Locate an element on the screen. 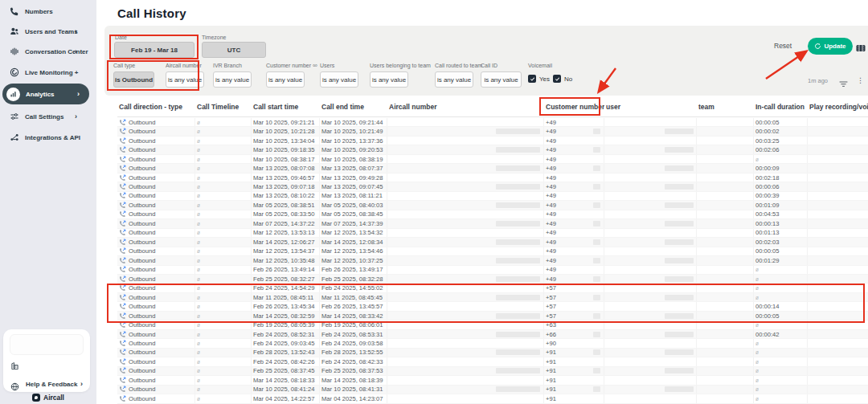 Image resolution: width=868 pixels, height=404 pixels. table-row: OutboundøFeb 24 2025, 14:54:29Feb 24 202… is located at coordinates (493, 288).